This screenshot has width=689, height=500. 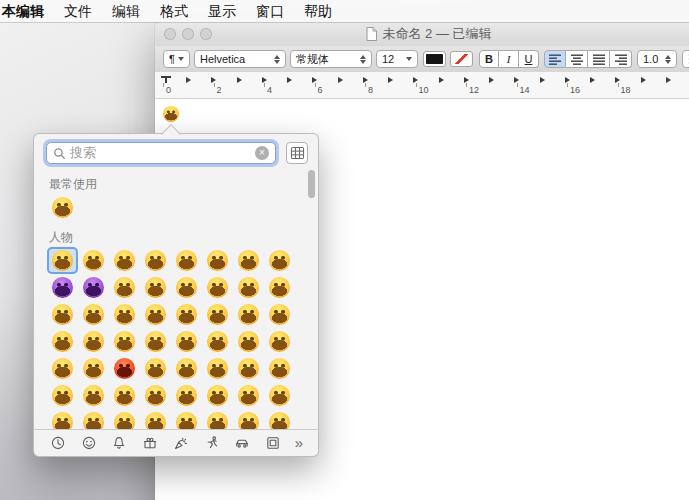 What do you see at coordinates (577, 59) in the screenshot?
I see `align-center-button` at bounding box center [577, 59].